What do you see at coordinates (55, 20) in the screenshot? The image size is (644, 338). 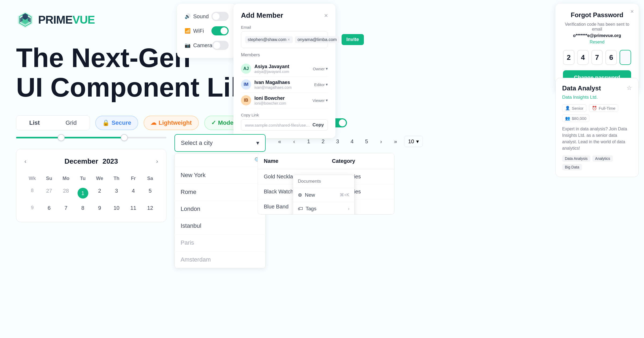 I see `logo: PRIMEVUE` at bounding box center [55, 20].